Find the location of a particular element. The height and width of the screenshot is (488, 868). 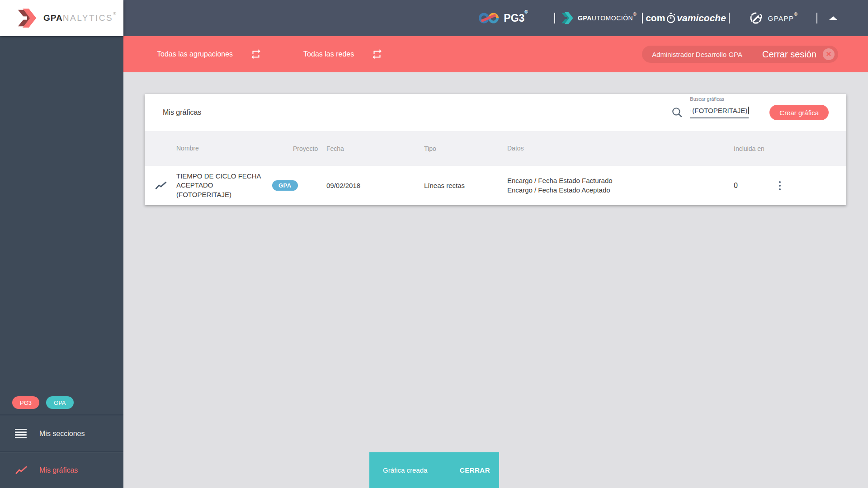

create-chart-button: Crear gráfica is located at coordinates (799, 113).